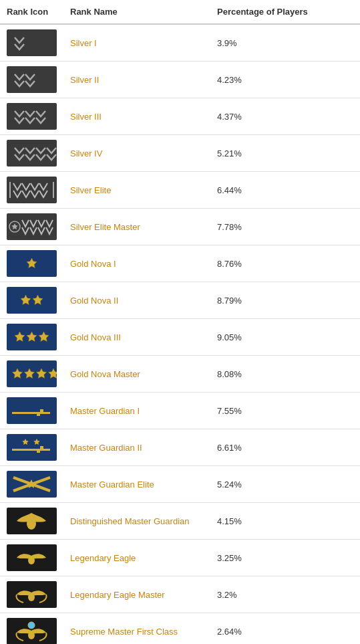 The width and height of the screenshot is (360, 644). I want to click on rank-icon-master-guardian-elite, so click(32, 484).